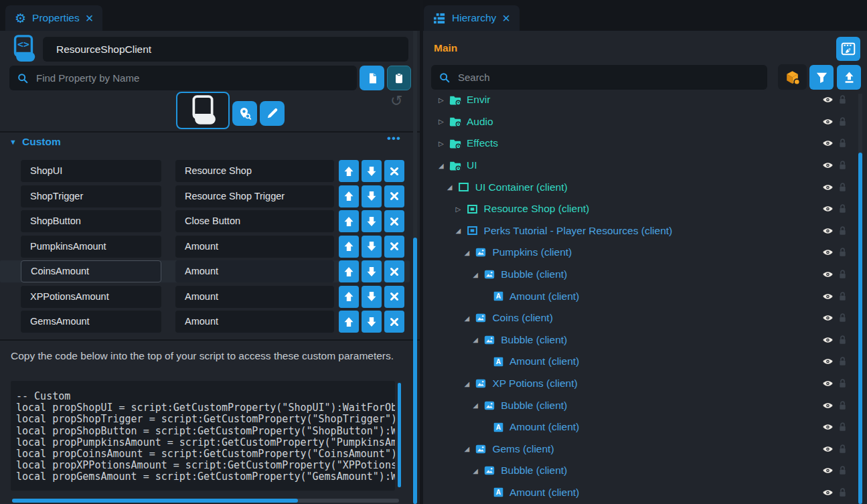 This screenshot has width=867, height=504. I want to click on edit-script-button, so click(272, 114).